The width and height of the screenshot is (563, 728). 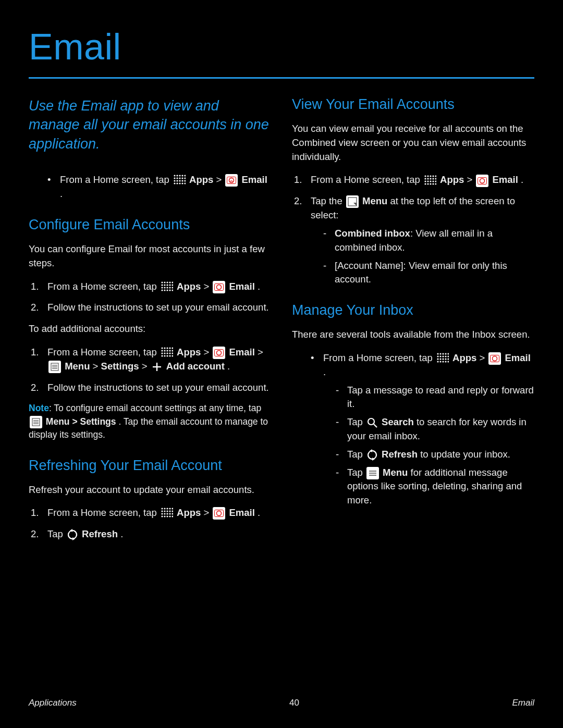 I want to click on settings-label: Settings, so click(x=120, y=366).